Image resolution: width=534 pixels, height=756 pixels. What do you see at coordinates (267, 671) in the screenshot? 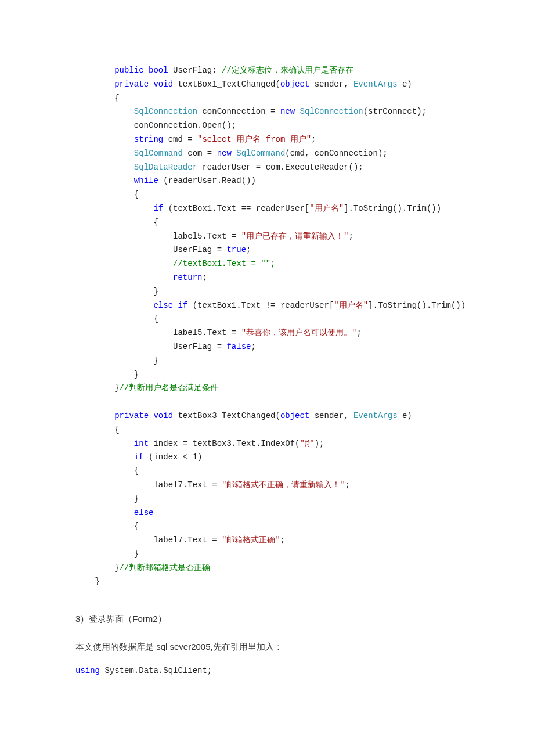
I see `using-statement: using System.Data.SqlClient;` at bounding box center [267, 671].